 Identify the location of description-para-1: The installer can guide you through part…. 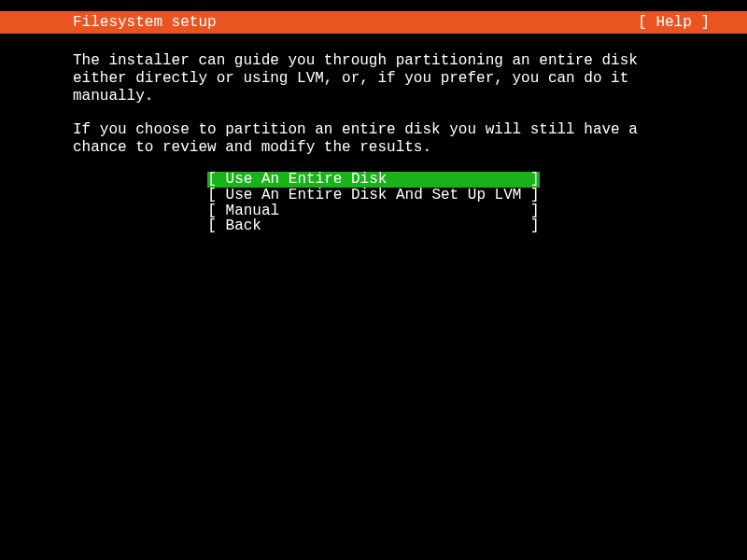
(374, 79).